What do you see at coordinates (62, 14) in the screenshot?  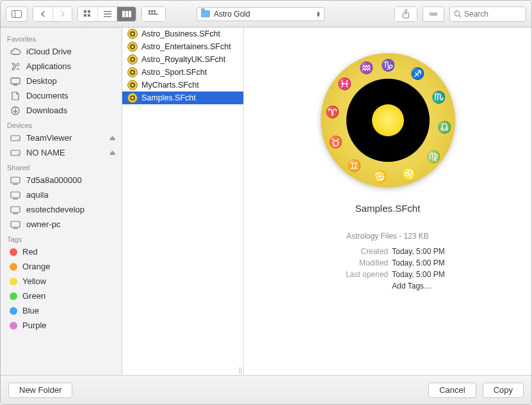 I see `forward-button` at bounding box center [62, 14].